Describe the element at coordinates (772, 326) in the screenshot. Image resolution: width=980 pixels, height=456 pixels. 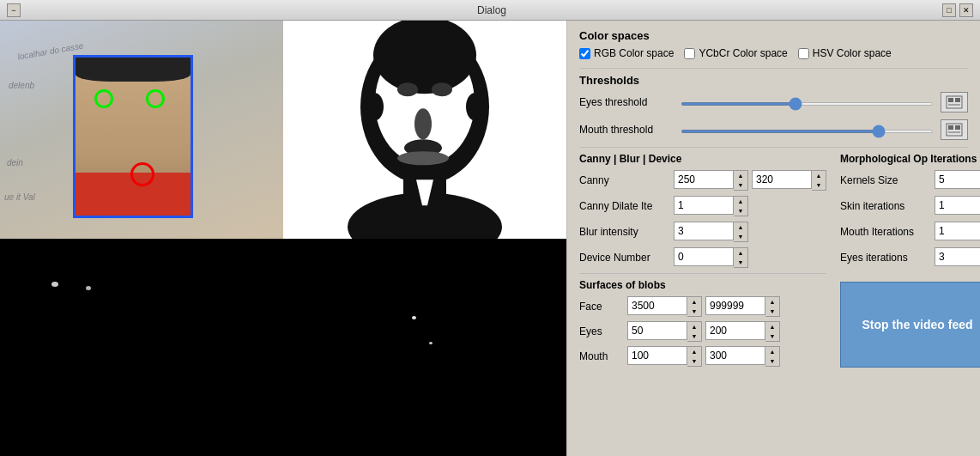
I see `eyes-up2: ▲` at that location.